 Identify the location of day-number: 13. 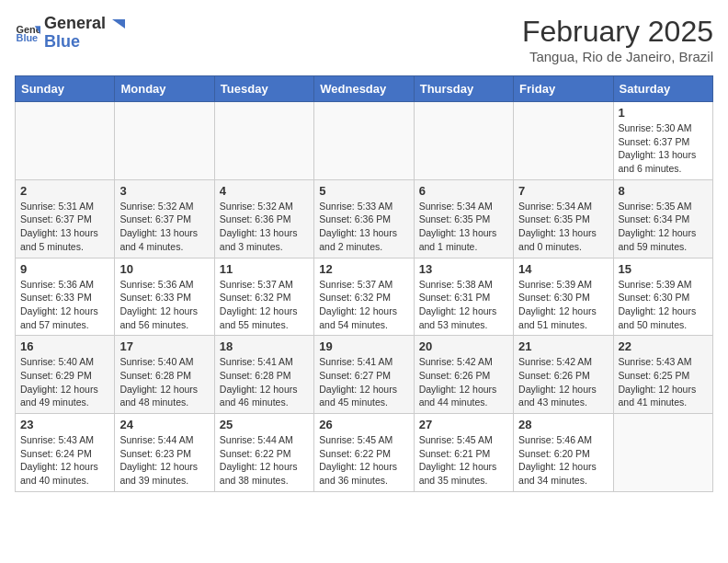
(463, 269).